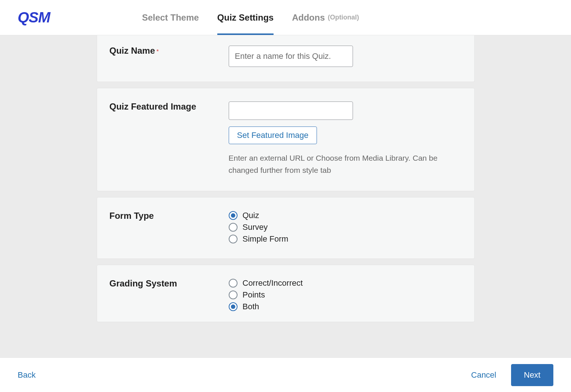 The width and height of the screenshot is (571, 392). What do you see at coordinates (26, 375) in the screenshot?
I see `back-button: Back` at bounding box center [26, 375].